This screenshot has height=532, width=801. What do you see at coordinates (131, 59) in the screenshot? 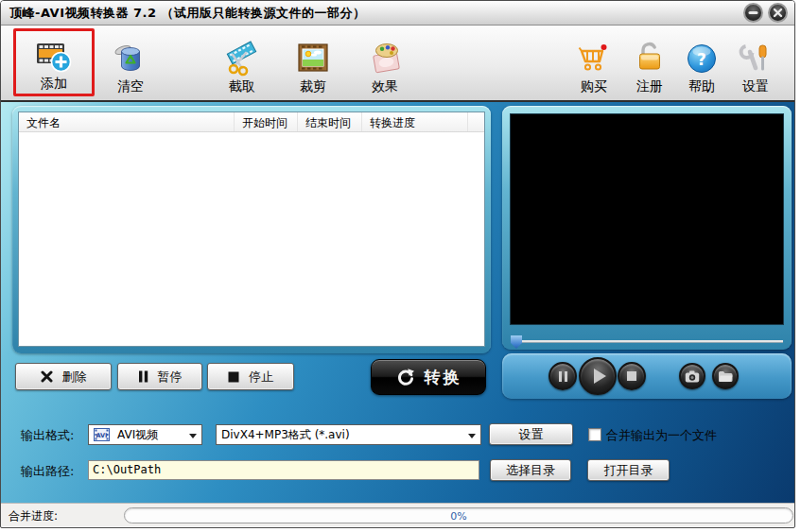
I see `recycle-bin-icon` at bounding box center [131, 59].